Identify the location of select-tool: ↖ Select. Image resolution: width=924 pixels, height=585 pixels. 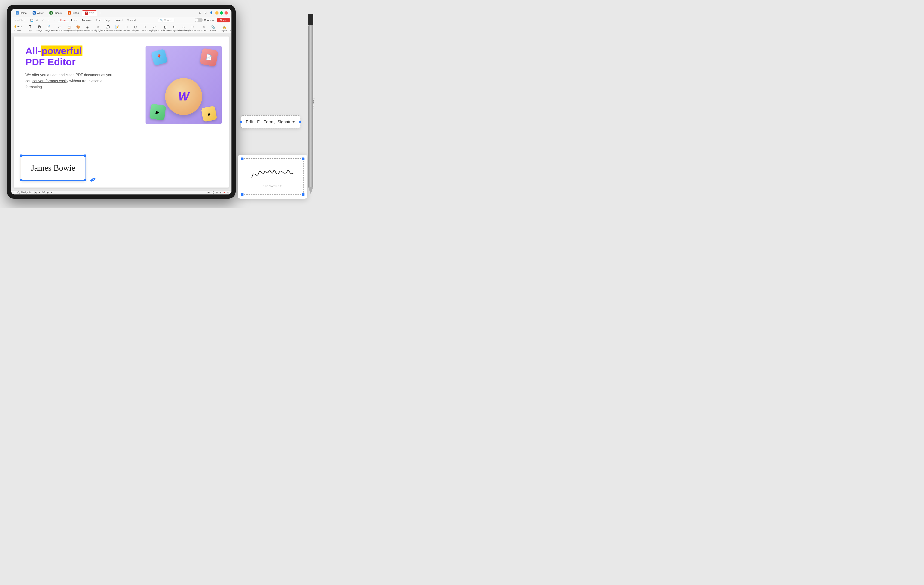
(18, 31).